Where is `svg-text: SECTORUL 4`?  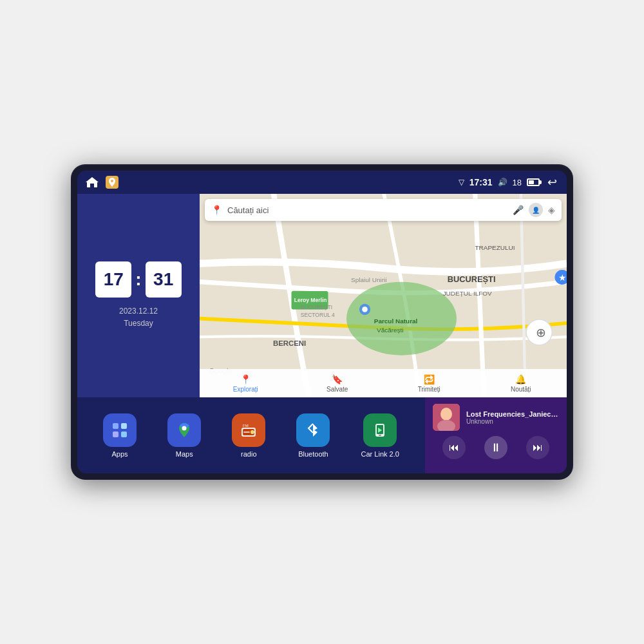 svg-text: SECTORUL 4 is located at coordinates (318, 315).